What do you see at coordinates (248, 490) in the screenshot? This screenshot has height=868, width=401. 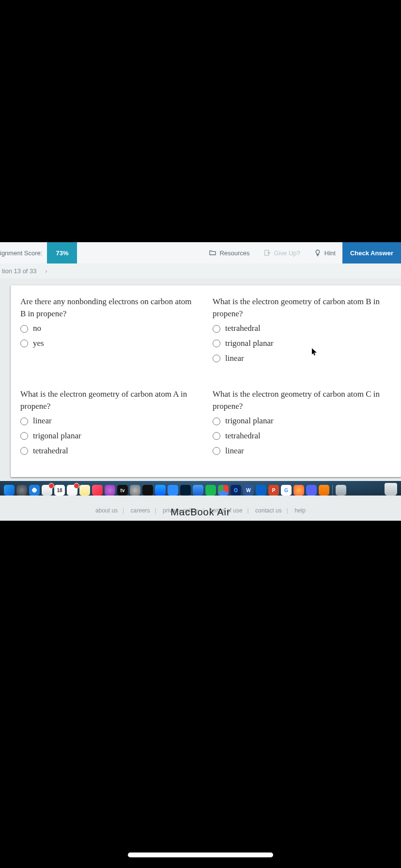 I see `dock-word-icon: W` at bounding box center [248, 490].